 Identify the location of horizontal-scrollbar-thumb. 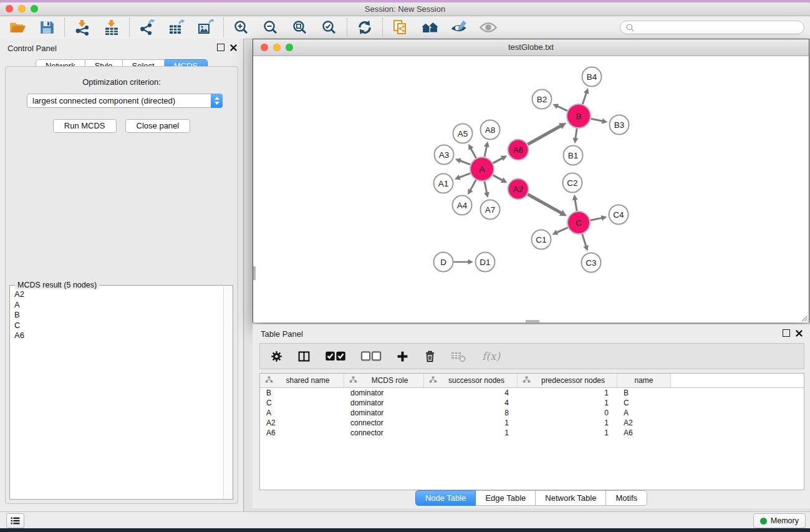
(533, 321).